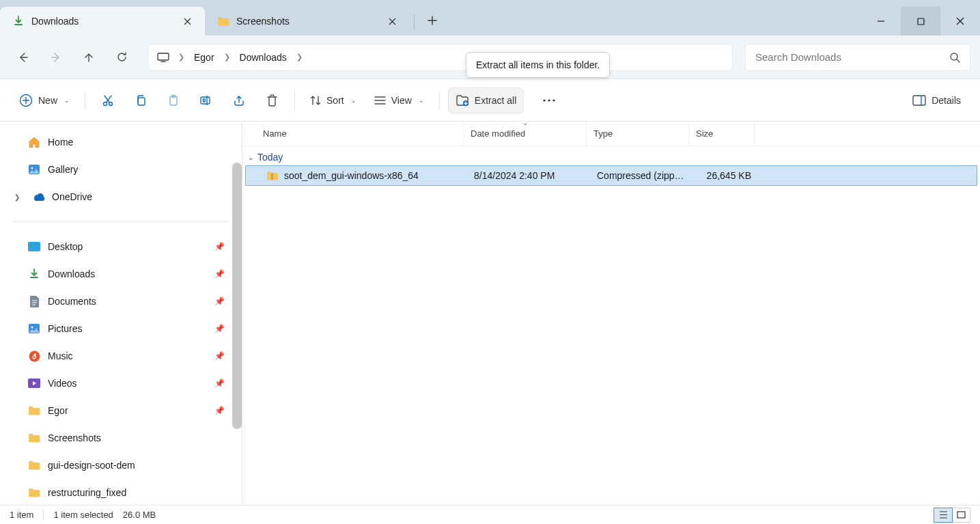 The height and width of the screenshot is (524, 980). I want to click on more-button, so click(549, 100).